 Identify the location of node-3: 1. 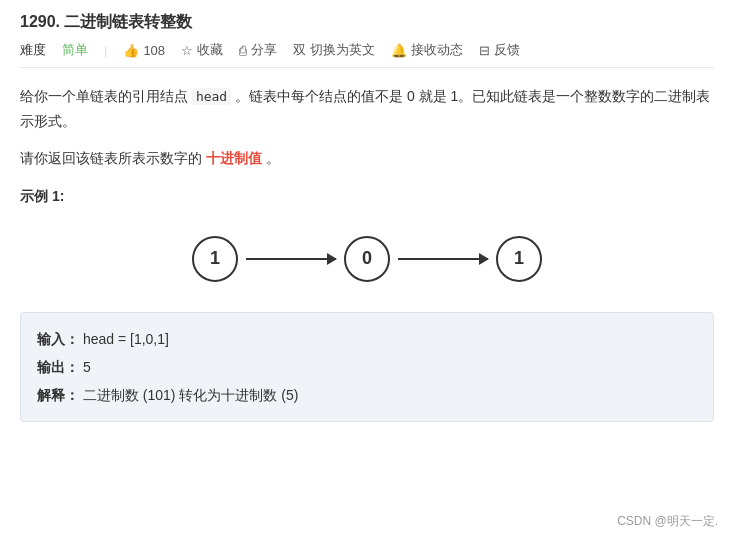
(519, 259).